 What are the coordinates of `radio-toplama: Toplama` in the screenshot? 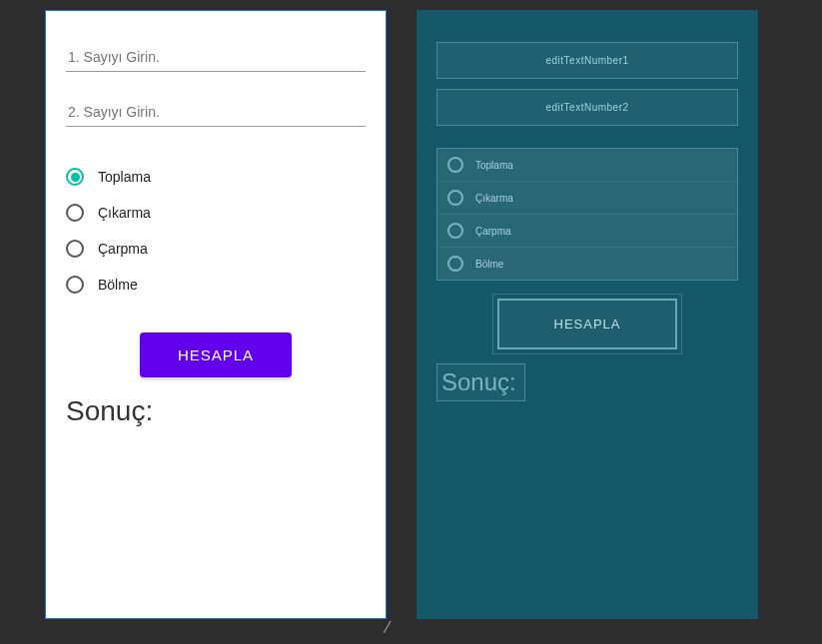 It's located at (216, 177).